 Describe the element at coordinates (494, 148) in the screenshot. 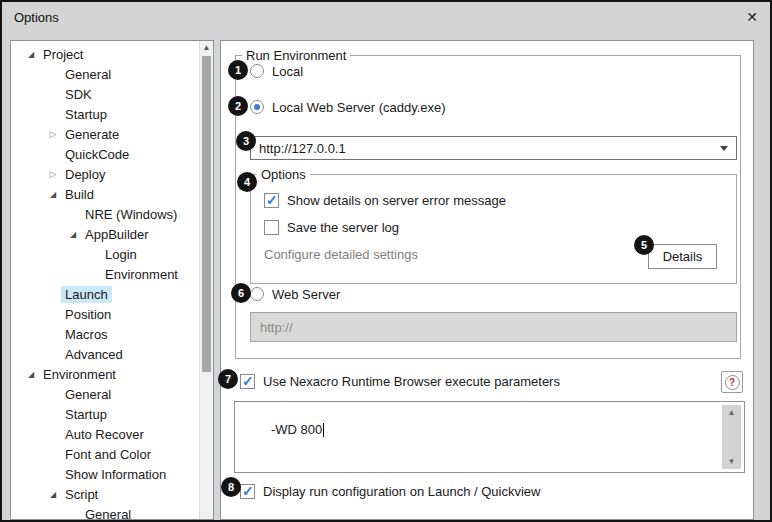

I see `server-url-combobox: http://127.0.0.1` at that location.